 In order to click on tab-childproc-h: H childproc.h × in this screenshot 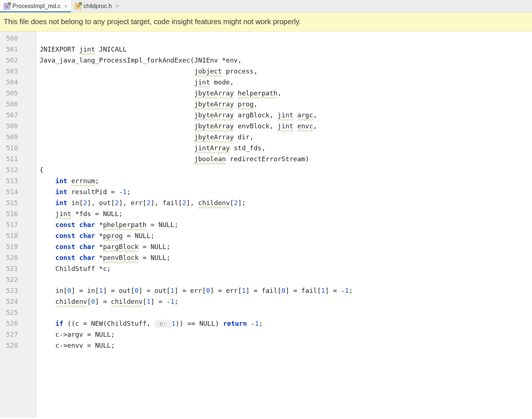, I will do `click(97, 6)`.